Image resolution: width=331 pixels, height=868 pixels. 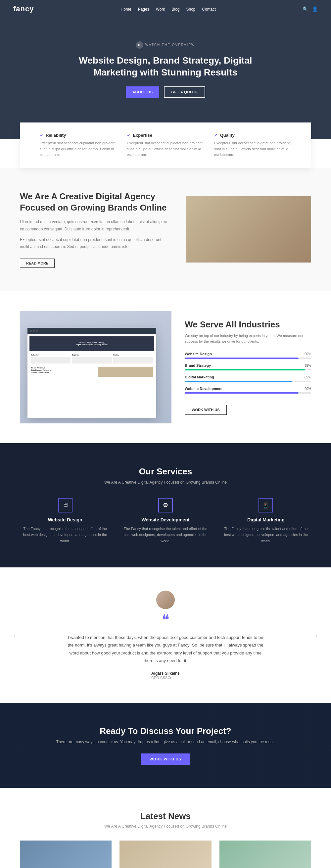 I want to click on nav-work: Work, so click(x=160, y=9).